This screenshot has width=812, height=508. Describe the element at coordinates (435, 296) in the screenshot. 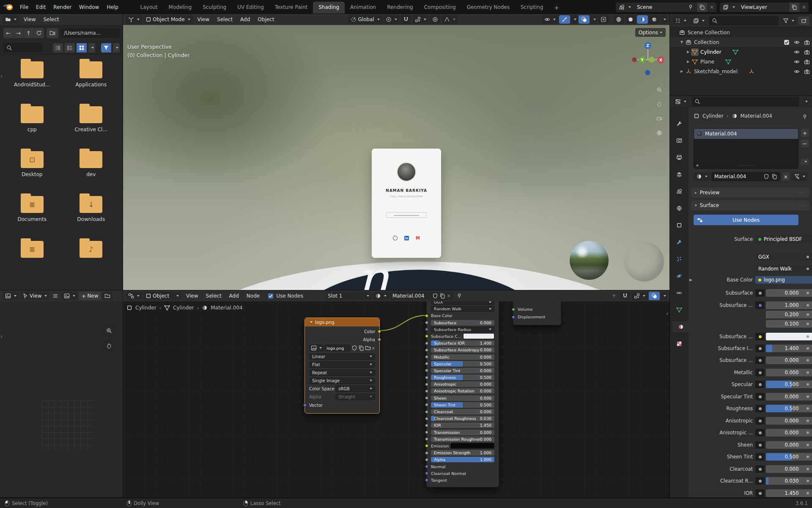

I see `shield-icon` at that location.